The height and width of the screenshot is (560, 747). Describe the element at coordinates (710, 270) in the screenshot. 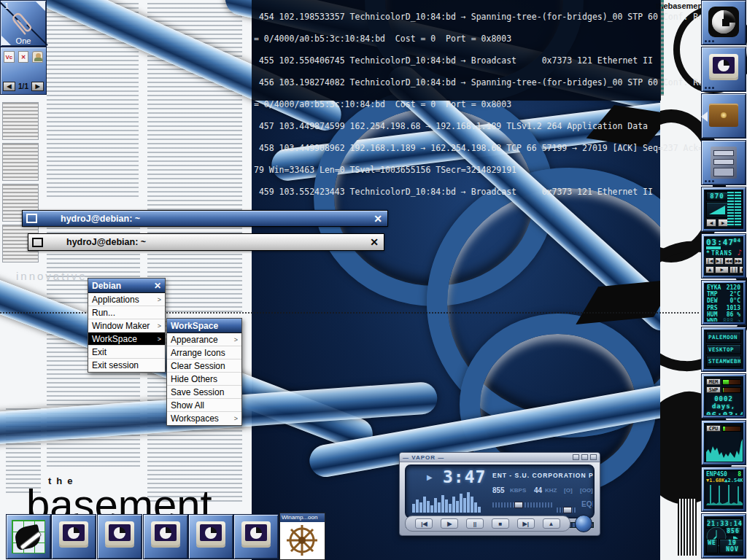

I see `remote-eject-button: ▲` at that location.